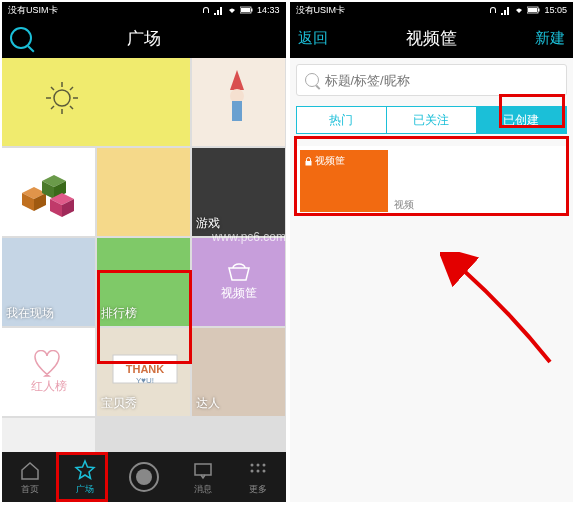 The height and width of the screenshot is (507, 575). What do you see at coordinates (432, 176) in the screenshot?
I see `highlight-item` at bounding box center [432, 176].